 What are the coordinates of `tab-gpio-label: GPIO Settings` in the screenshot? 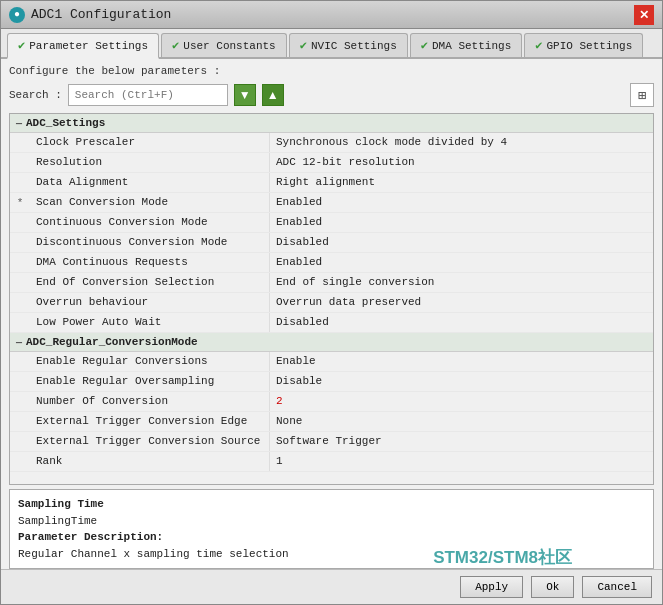 It's located at (589, 46).